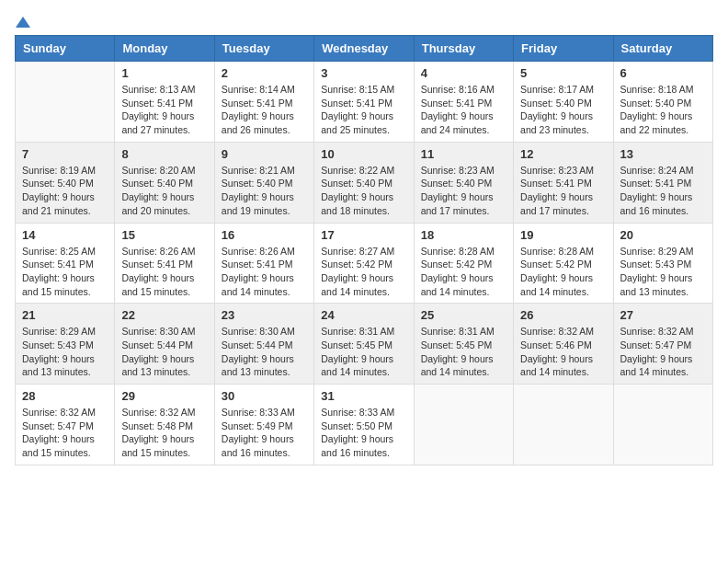 Image resolution: width=728 pixels, height=563 pixels. What do you see at coordinates (563, 74) in the screenshot?
I see `day-number: 5` at bounding box center [563, 74].